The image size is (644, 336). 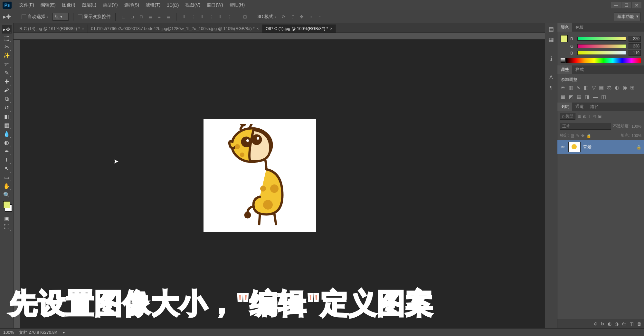 I want to click on tab-swatches: 色板, so click(x=580, y=27).